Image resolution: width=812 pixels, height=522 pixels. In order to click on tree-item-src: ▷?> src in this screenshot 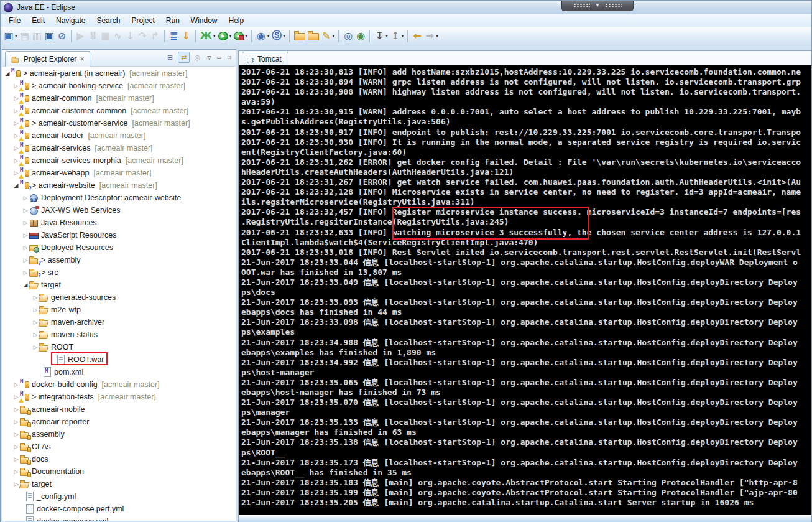, I will do `click(119, 273)`.